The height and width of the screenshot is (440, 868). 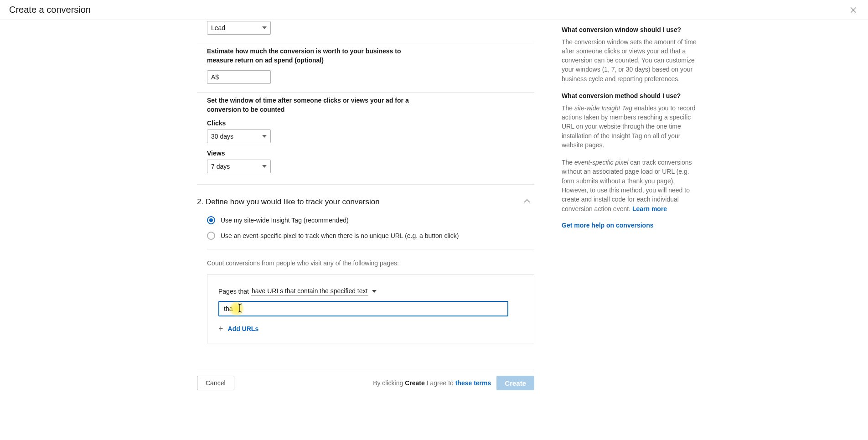 What do you see at coordinates (221, 329) in the screenshot?
I see `plus-icon: +` at bounding box center [221, 329].